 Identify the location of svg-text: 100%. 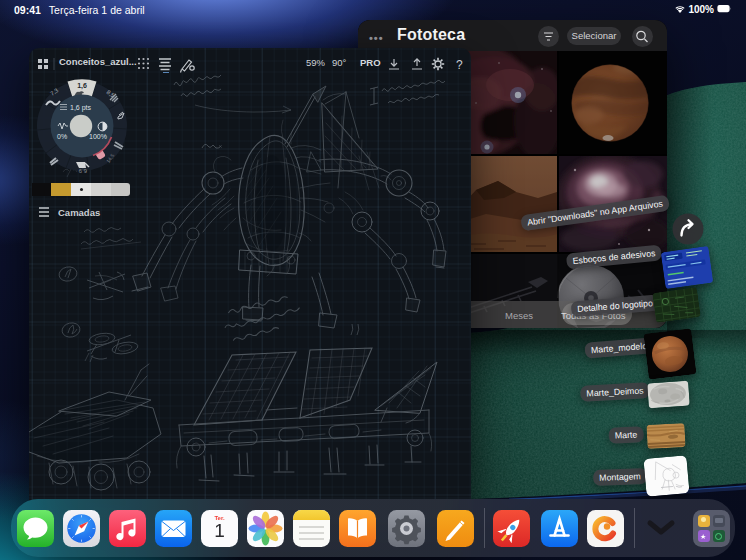
(98, 136).